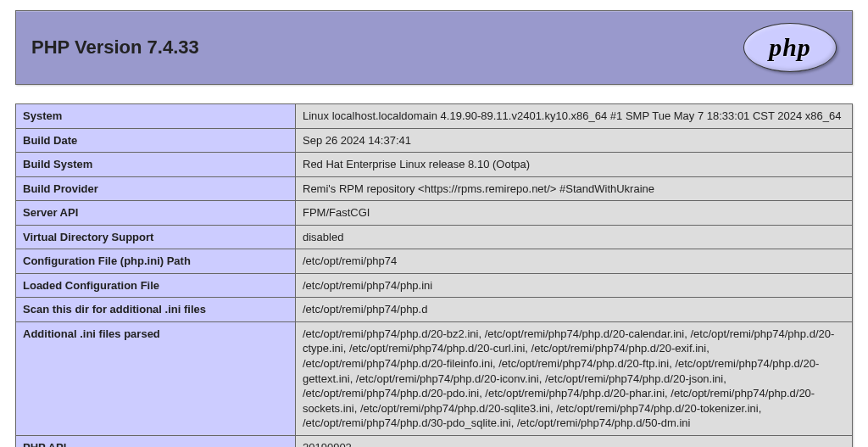 This screenshot has height=447, width=868. I want to click on table-row: Virtual Directory Supportdisabled, so click(434, 237).